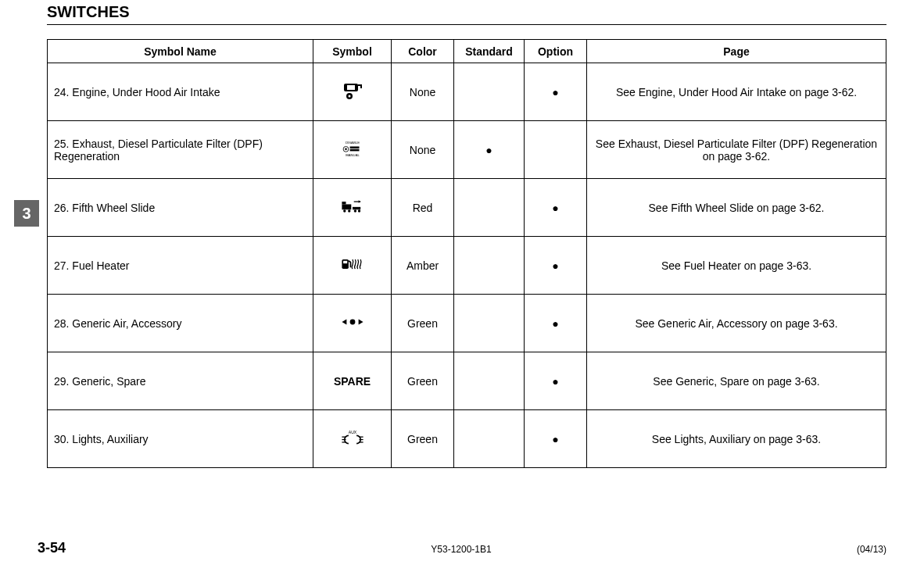 Image resolution: width=924 pixels, height=572 pixels. I want to click on page-ref: See Generic, Spare on page 3-63., so click(736, 381).